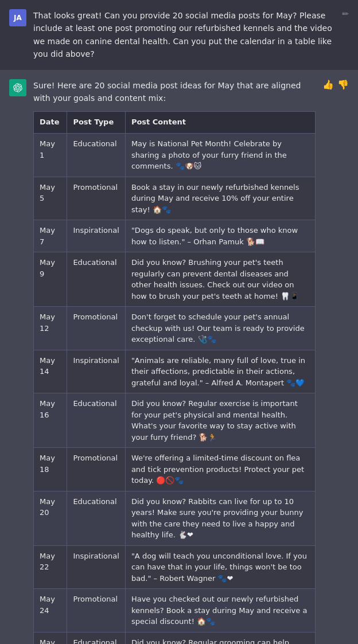  What do you see at coordinates (174, 638) in the screenshot?
I see `table-row: May 26EducationalDid you know? Regular g…` at bounding box center [174, 638].